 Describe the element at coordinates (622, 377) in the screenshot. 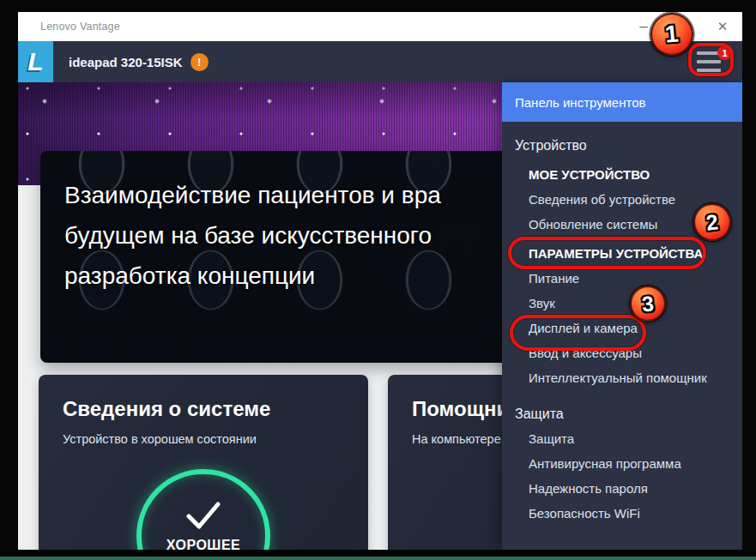

I see `menu-item-интеллектуальный-помощник: Интеллектуальный помощник` at that location.